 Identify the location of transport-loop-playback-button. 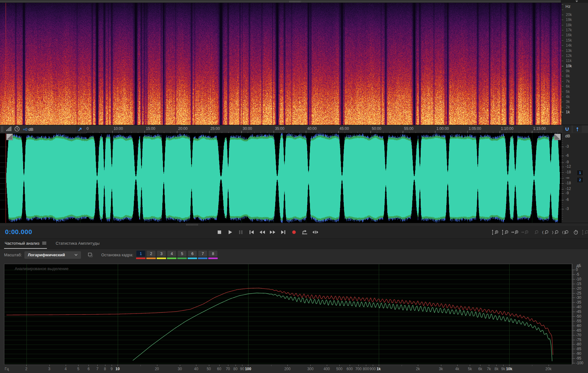
(305, 232).